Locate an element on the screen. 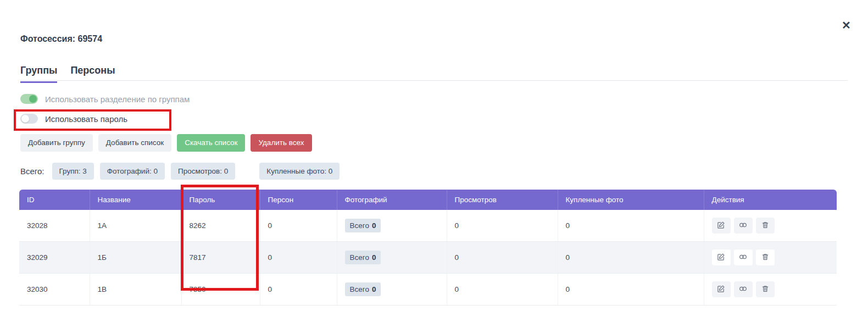  column-id: ID is located at coordinates (54, 200).